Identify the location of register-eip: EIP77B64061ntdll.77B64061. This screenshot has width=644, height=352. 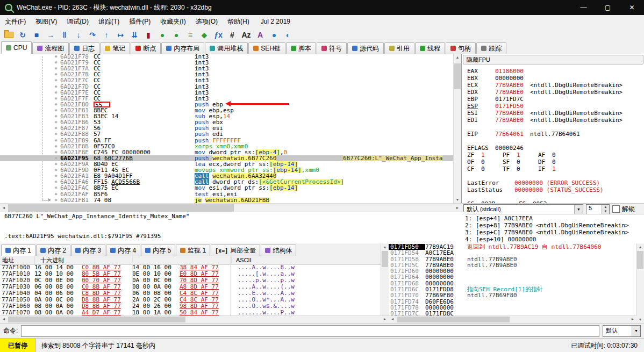
(556, 134).